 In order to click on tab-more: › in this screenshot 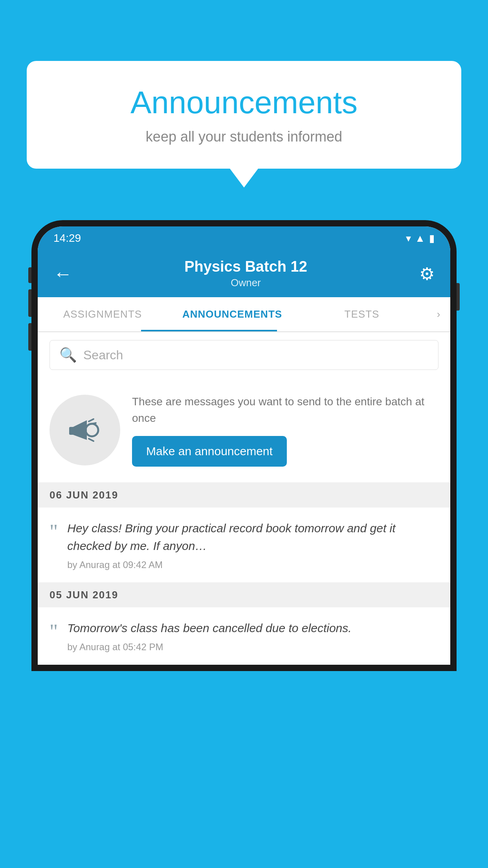, I will do `click(438, 314)`.